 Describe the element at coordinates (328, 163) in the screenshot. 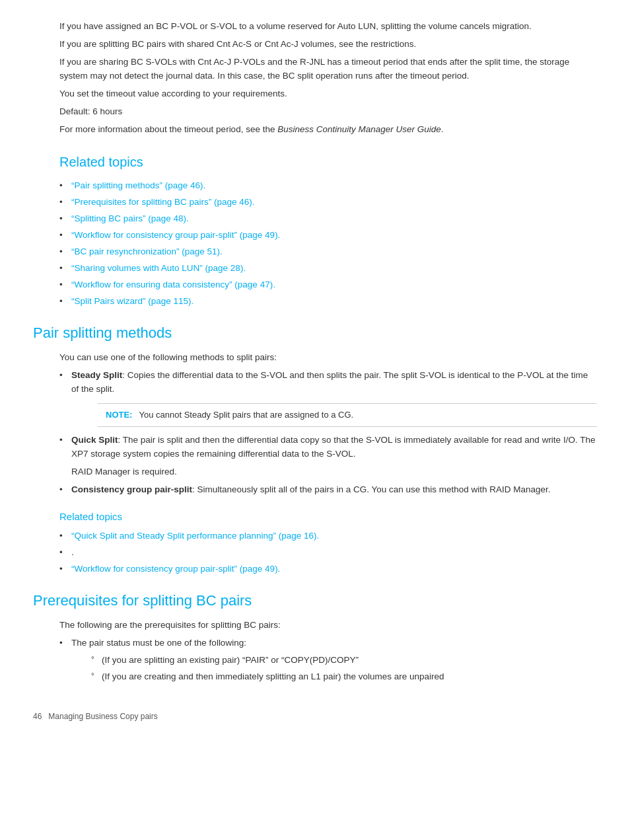

I see `related-topics-heading-1: Related topics` at that location.